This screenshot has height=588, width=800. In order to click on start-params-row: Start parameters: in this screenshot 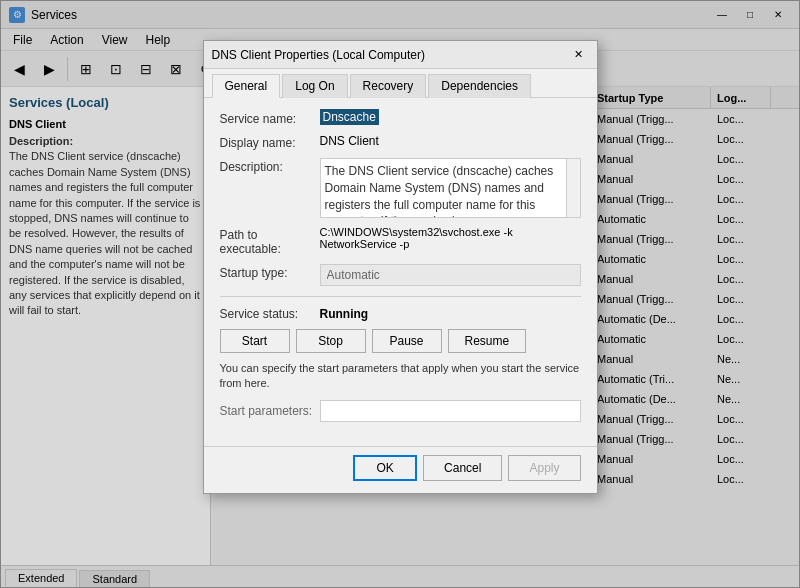, I will do `click(400, 411)`.